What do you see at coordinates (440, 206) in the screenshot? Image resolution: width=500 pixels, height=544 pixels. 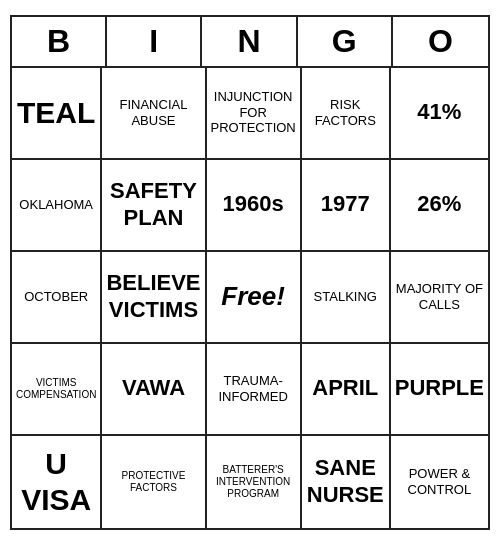 I see `bingo-cell: 26%` at bounding box center [440, 206].